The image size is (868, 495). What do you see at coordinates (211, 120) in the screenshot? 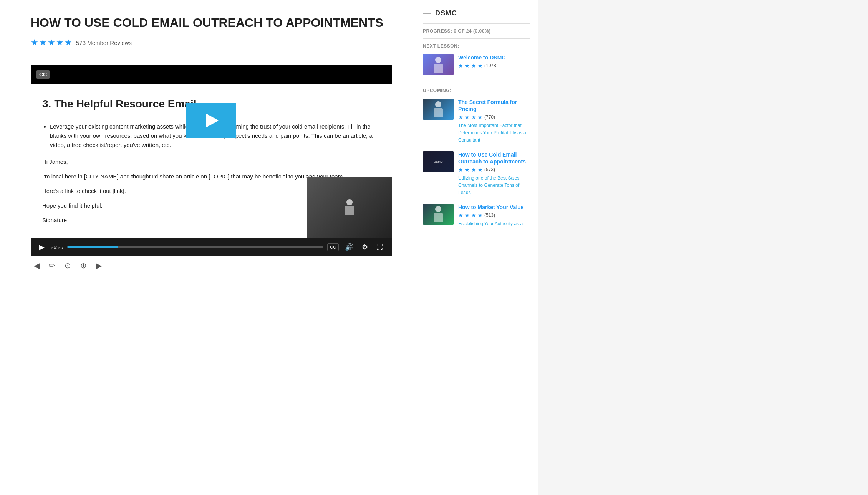
I see `play-button-overlay` at bounding box center [211, 120].